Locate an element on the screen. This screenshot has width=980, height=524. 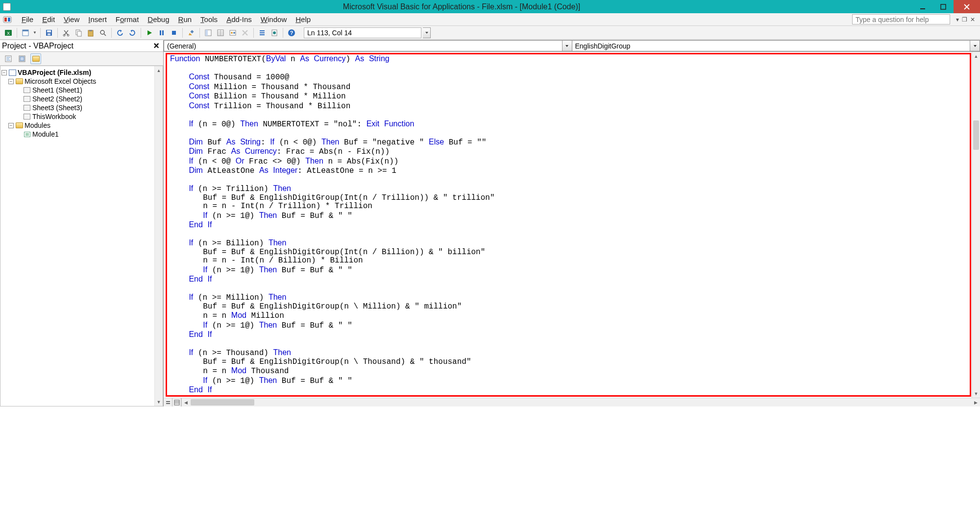
title-bar: Microsoft Visual Basic for Applications … is located at coordinates (490, 7).